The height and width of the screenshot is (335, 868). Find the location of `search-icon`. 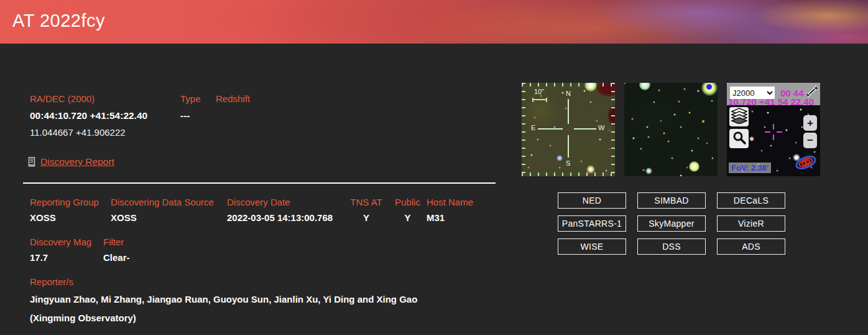

search-icon is located at coordinates (739, 138).